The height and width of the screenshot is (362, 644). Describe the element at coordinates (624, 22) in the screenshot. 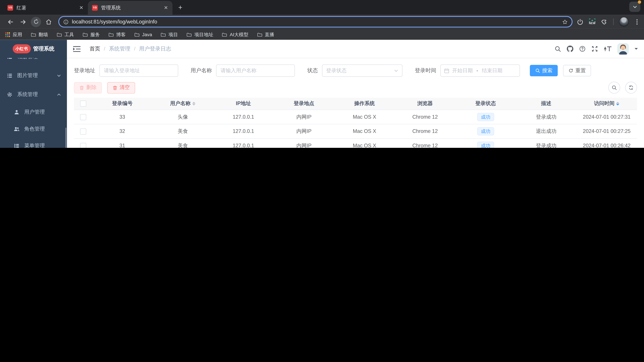

I see `browser-profile-avatar` at that location.